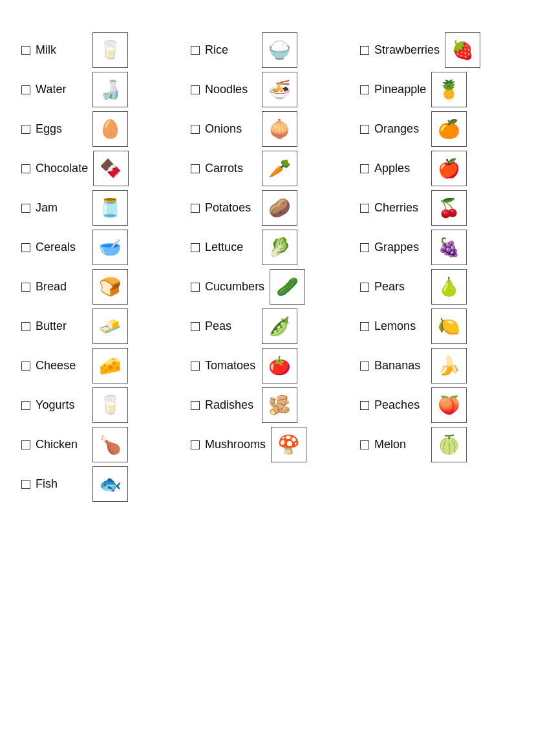 The height and width of the screenshot is (756, 534). What do you see at coordinates (279, 208) in the screenshot?
I see `item-image: 🥔` at bounding box center [279, 208].